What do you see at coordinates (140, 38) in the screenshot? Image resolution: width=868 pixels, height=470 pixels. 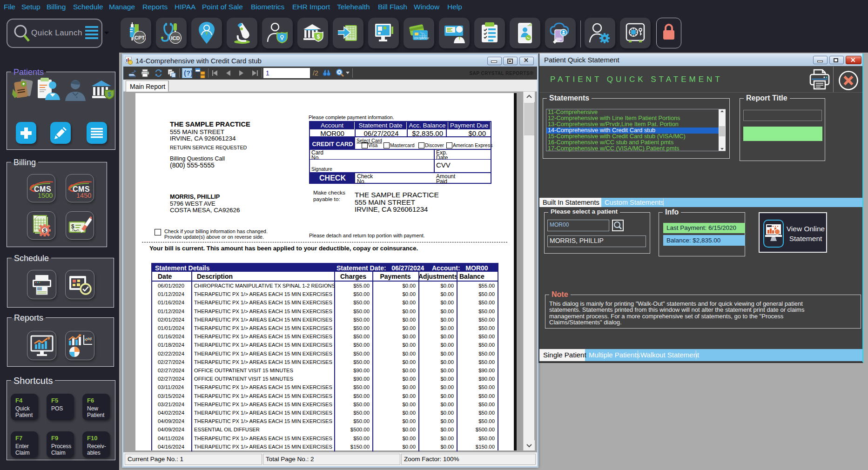 I see `svg-text: CPT` at bounding box center [140, 38].